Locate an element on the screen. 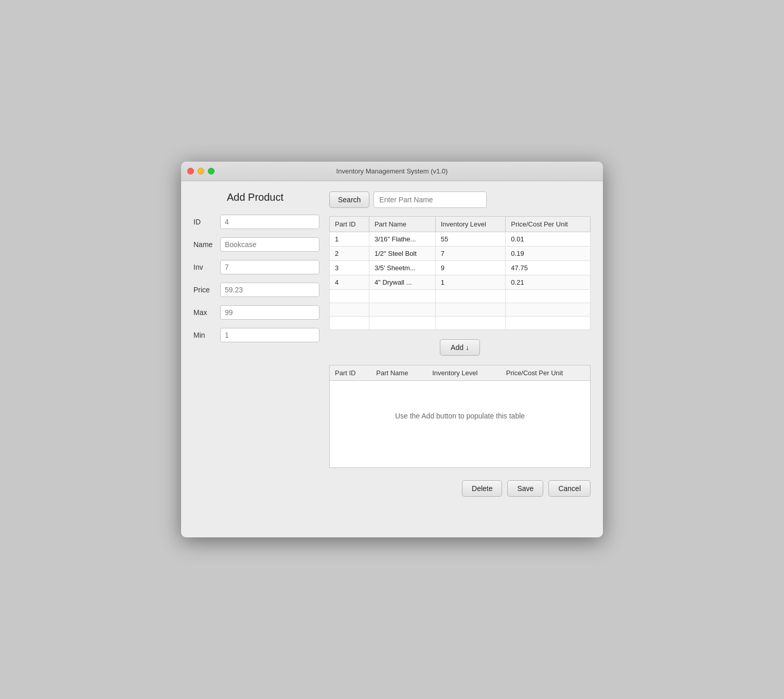 This screenshot has height=699, width=784. id-input is located at coordinates (270, 222).